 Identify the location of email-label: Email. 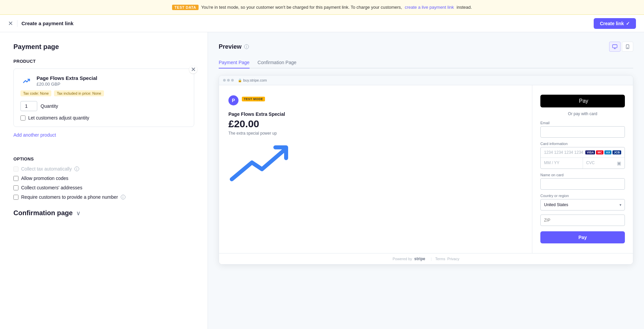
(583, 123).